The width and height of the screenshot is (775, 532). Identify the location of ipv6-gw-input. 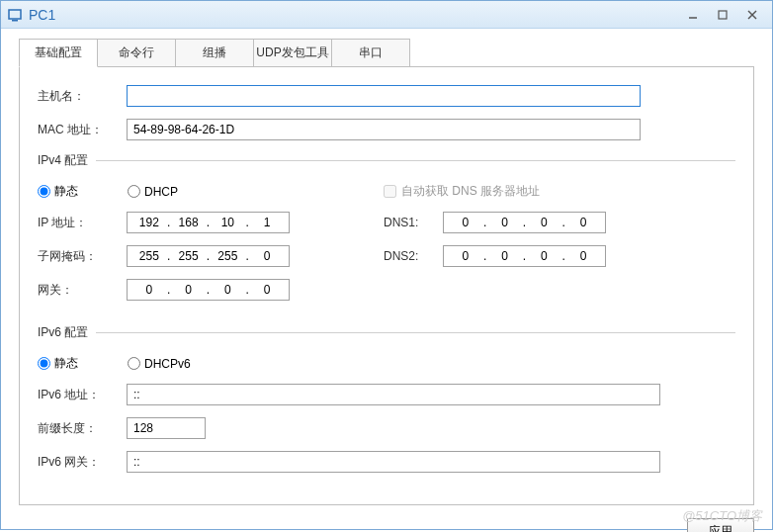
(393, 462).